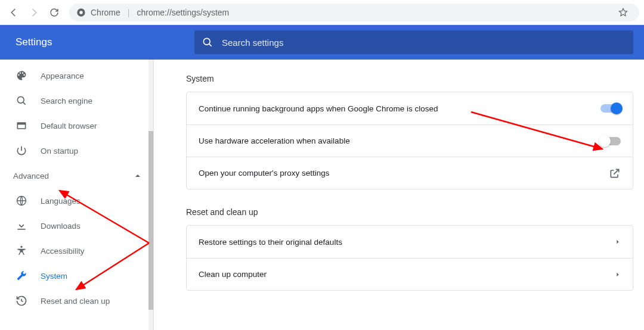  I want to click on toggle-hardware-accel, so click(611, 141).